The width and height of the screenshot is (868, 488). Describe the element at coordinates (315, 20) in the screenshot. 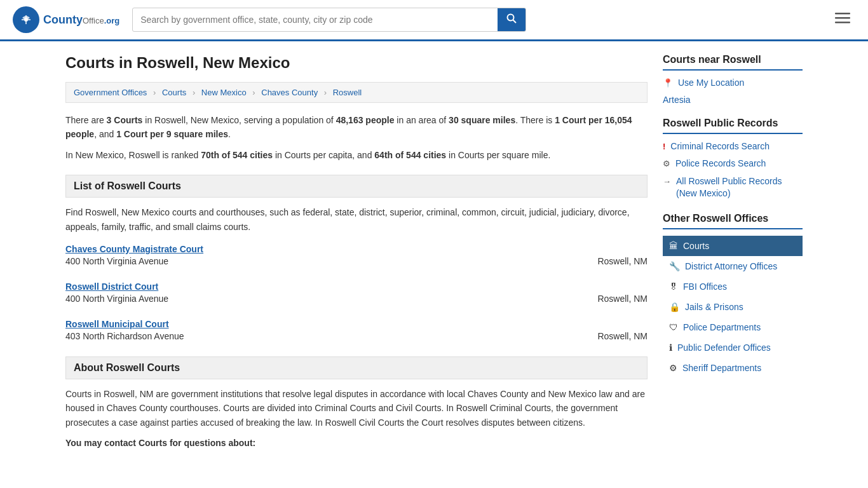

I see `search-input` at that location.